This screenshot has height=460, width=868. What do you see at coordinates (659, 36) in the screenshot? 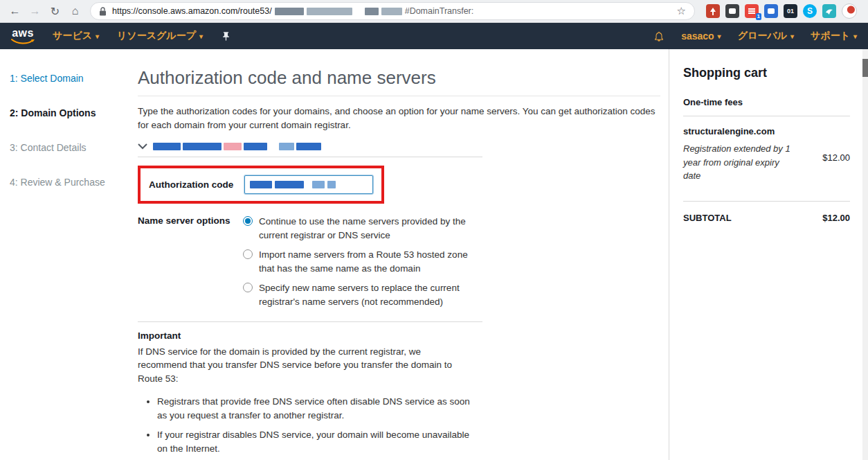
I see `notifications-bell-icon` at bounding box center [659, 36].